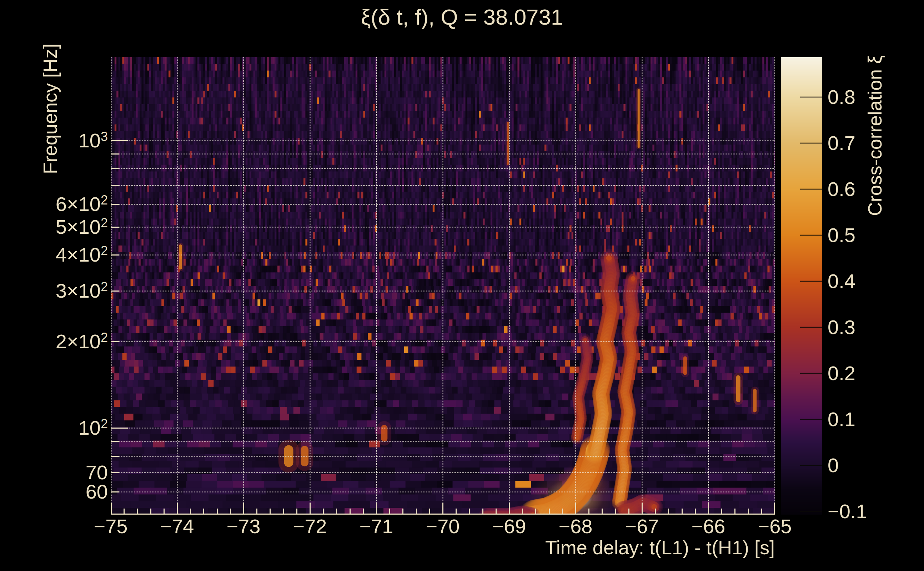  Describe the element at coordinates (72, 205) in the screenshot. I see `y-tick-label: 6×102` at that location.